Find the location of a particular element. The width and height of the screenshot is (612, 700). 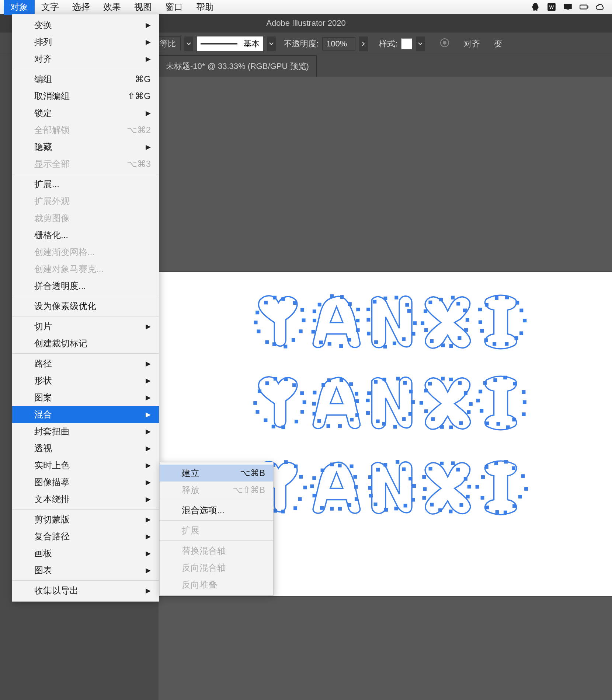

menu-item-排列: 排列▶ is located at coordinates (86, 42).